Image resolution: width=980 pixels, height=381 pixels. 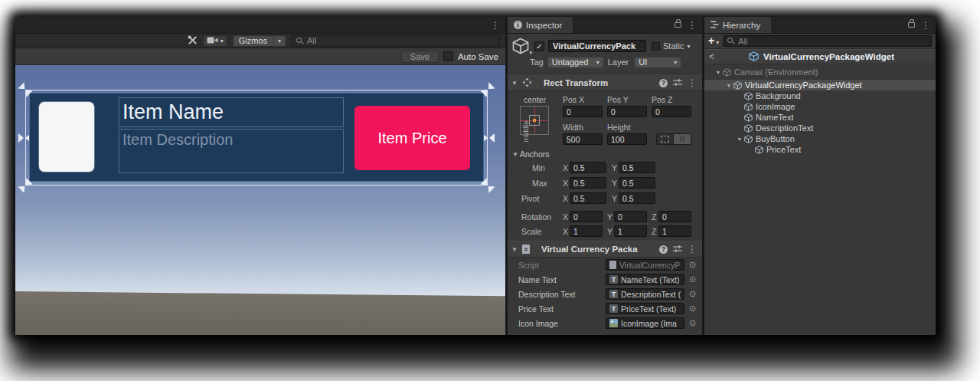 What do you see at coordinates (586, 216) in the screenshot?
I see `rotation-x-field: 0` at bounding box center [586, 216].